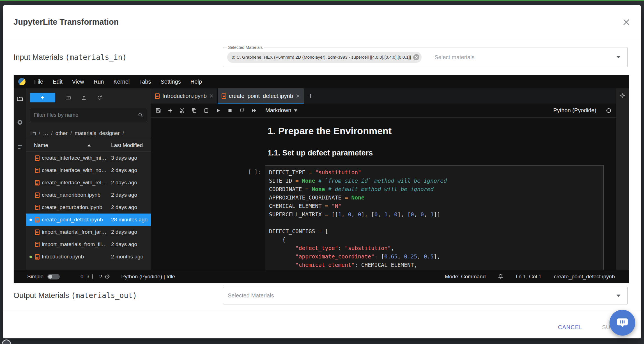 Image resolution: width=644 pixels, height=344 pixels. Describe the element at coordinates (442, 131) in the screenshot. I see `notebook-heading-1: 1. Prepare the Environment` at that location.